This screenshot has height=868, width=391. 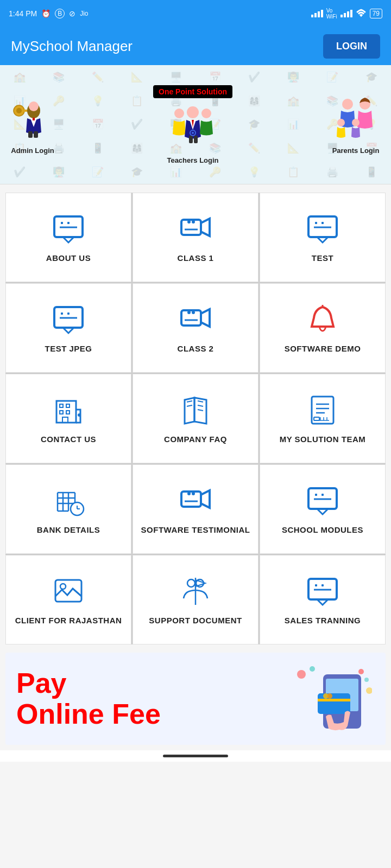 What do you see at coordinates (46, 14) in the screenshot?
I see `alarm-icon: ⏰` at bounding box center [46, 14].